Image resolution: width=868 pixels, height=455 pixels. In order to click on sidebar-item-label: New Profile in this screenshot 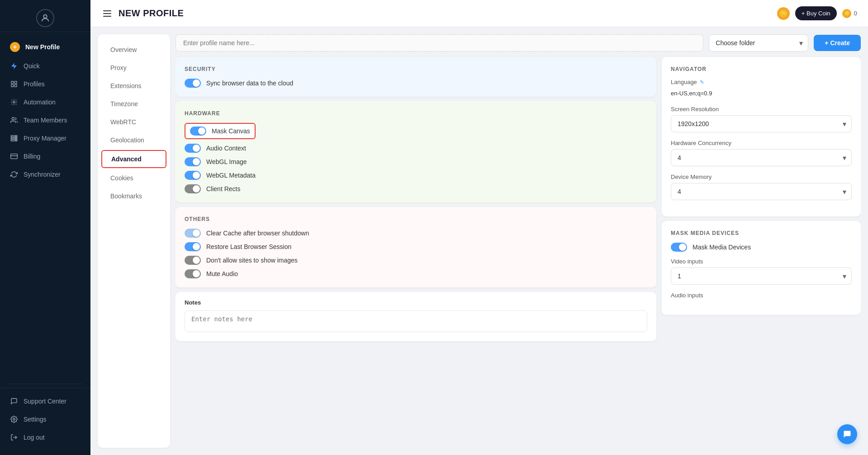, I will do `click(43, 47)`.